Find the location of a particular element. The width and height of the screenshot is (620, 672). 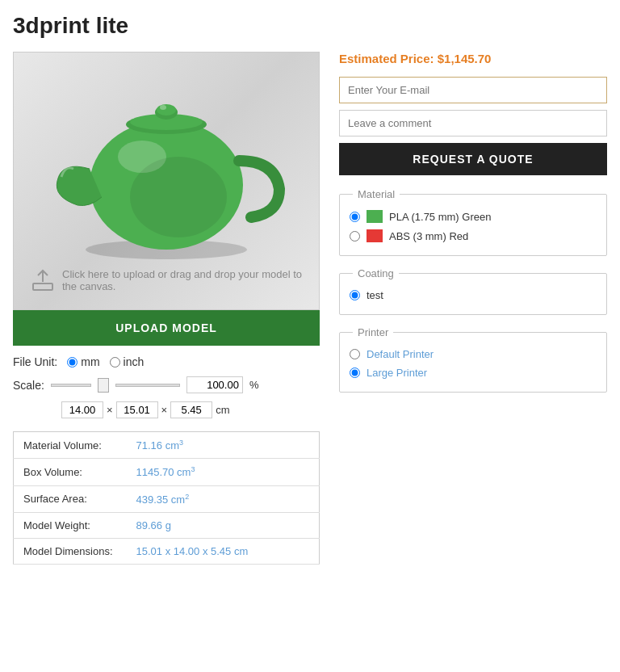

printer-option-large: Large Printer is located at coordinates (473, 373).